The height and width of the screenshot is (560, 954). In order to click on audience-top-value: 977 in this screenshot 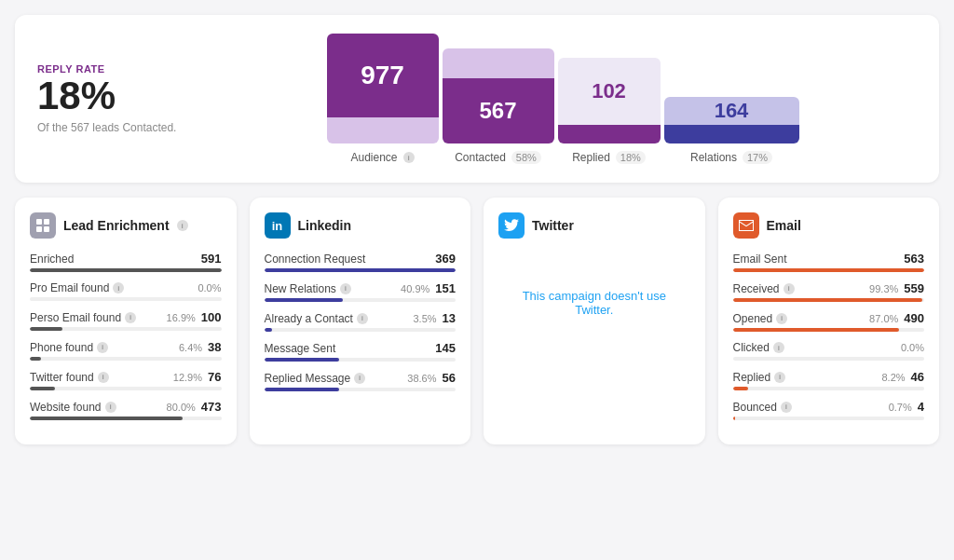, I will do `click(382, 75)`.